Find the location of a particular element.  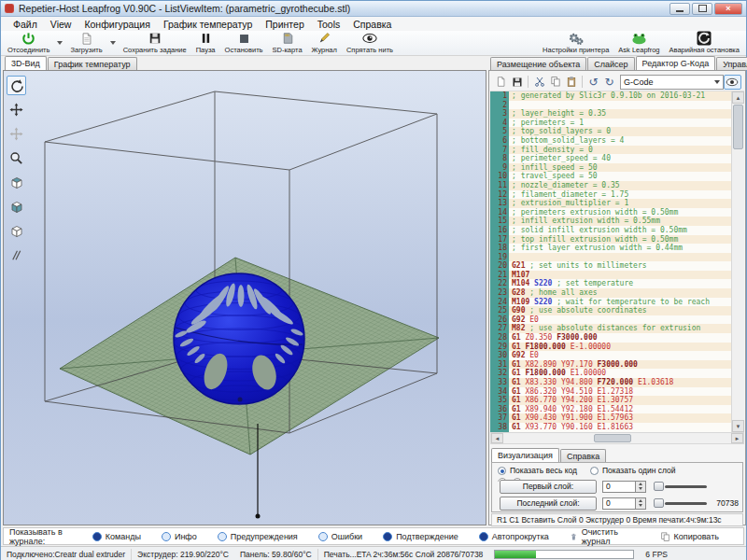

first-layer-input: 0 is located at coordinates (619, 487).